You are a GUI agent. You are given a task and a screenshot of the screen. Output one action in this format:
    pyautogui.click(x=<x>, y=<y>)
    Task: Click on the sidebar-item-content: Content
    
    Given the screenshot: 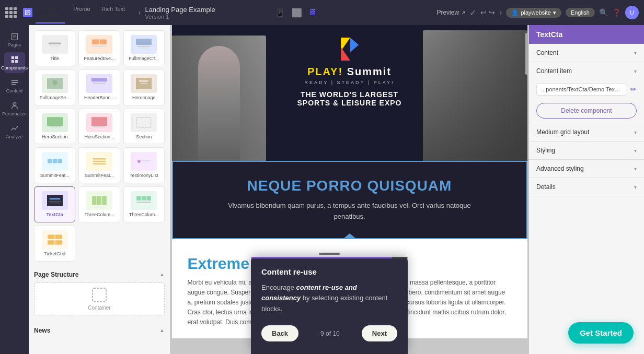 What is the action you would take?
    pyautogui.click(x=15, y=86)
    